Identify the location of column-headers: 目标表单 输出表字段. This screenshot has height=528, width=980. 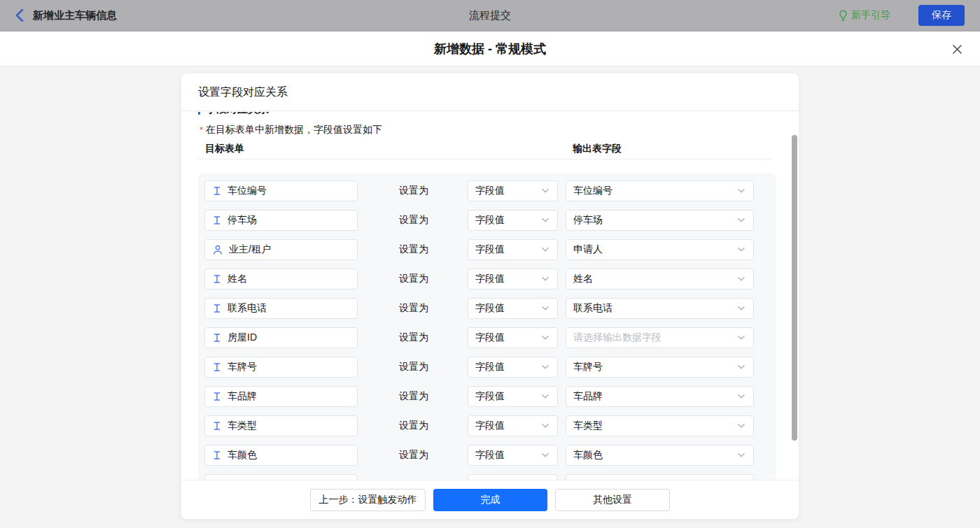
(490, 150).